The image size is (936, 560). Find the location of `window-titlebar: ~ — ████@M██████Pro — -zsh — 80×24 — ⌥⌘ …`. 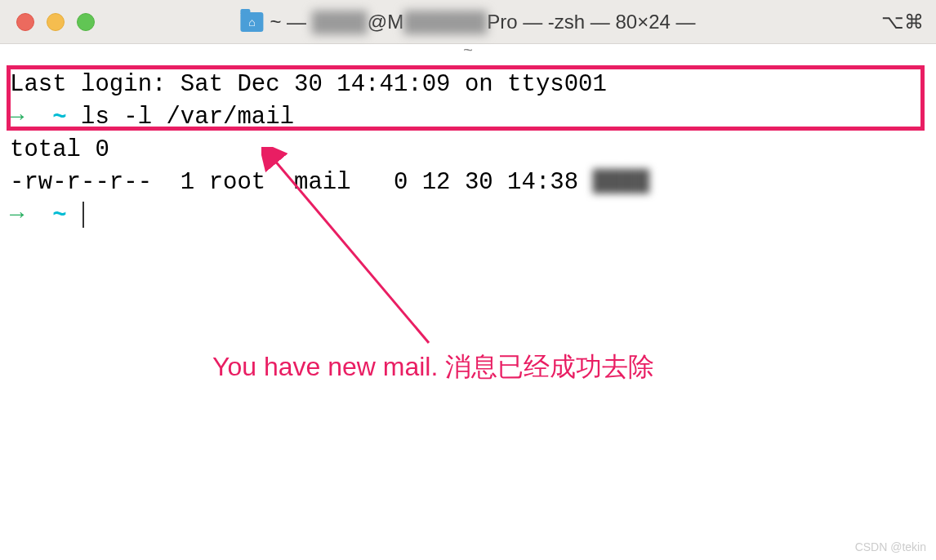

window-titlebar: ~ — ████@M██████Pro — -zsh — 80×24 — ⌥⌘ … is located at coordinates (468, 22).